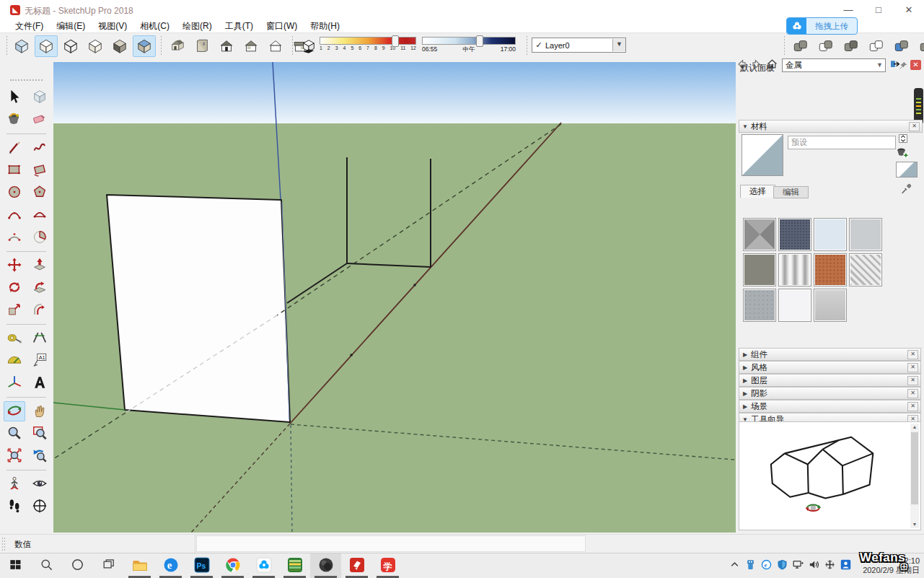 The width and height of the screenshot is (924, 578). I want to click on date-slider-handle, so click(395, 41).